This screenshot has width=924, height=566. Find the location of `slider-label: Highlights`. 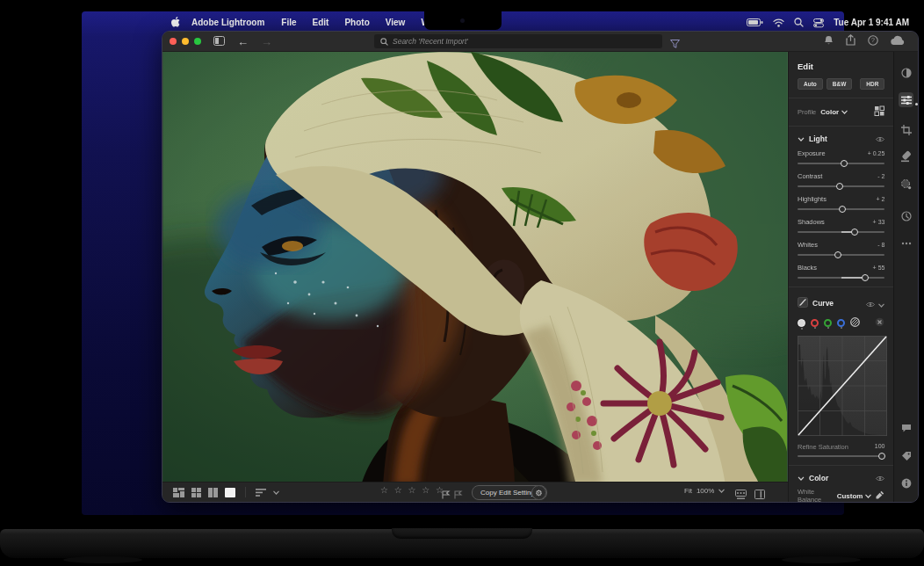

slider-label: Highlights is located at coordinates (812, 199).